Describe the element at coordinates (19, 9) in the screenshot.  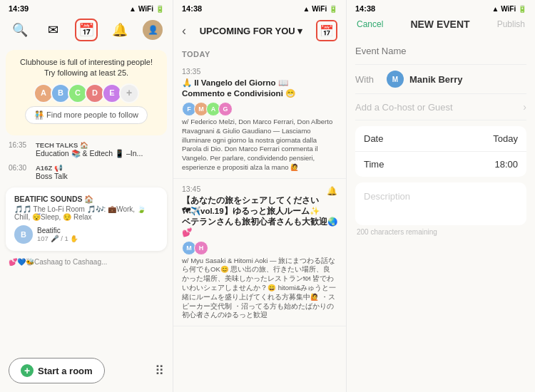
I see `status-time-p1: 14:39` at that location.